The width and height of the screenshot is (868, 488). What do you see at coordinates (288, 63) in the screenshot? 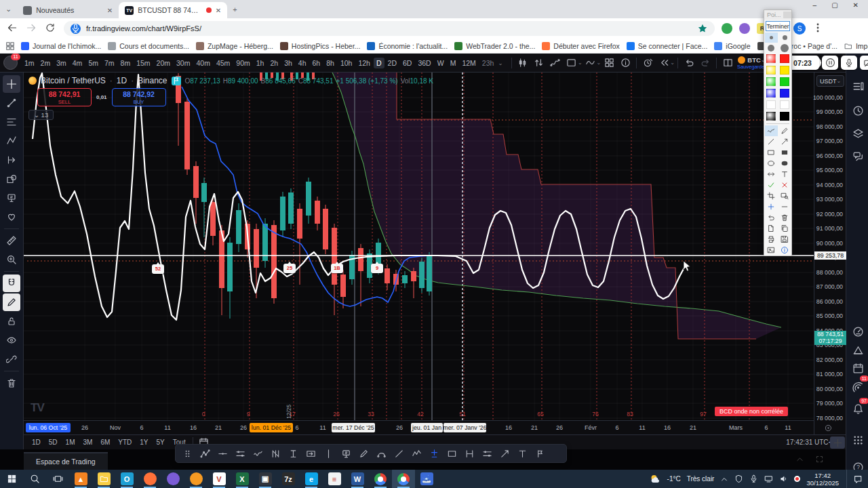
I see `timeframe-3h: 3h` at bounding box center [288, 63].